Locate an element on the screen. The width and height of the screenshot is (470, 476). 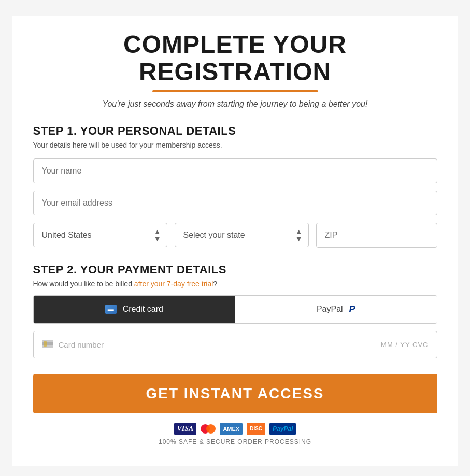
step1-title: STEP 1. YOUR PERSONAL DETAILS is located at coordinates (235, 131).